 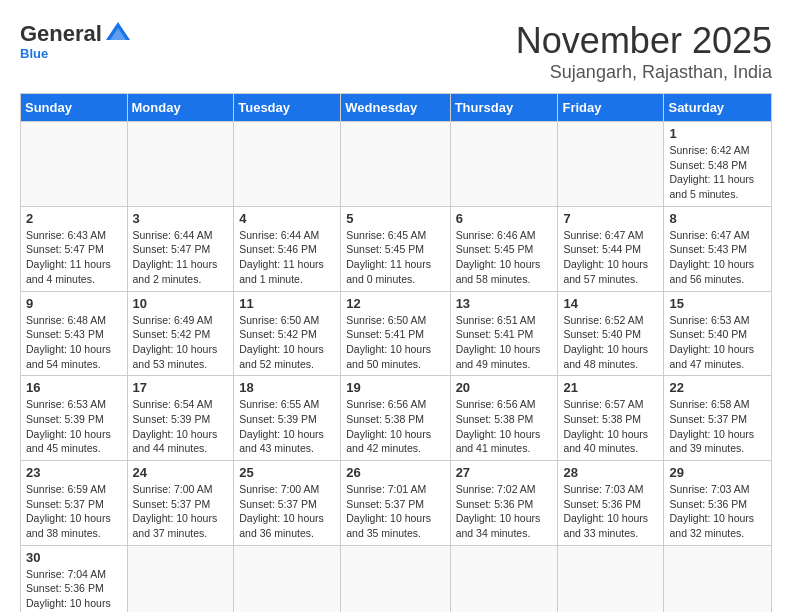 I want to click on day-number: 3, so click(x=181, y=218).